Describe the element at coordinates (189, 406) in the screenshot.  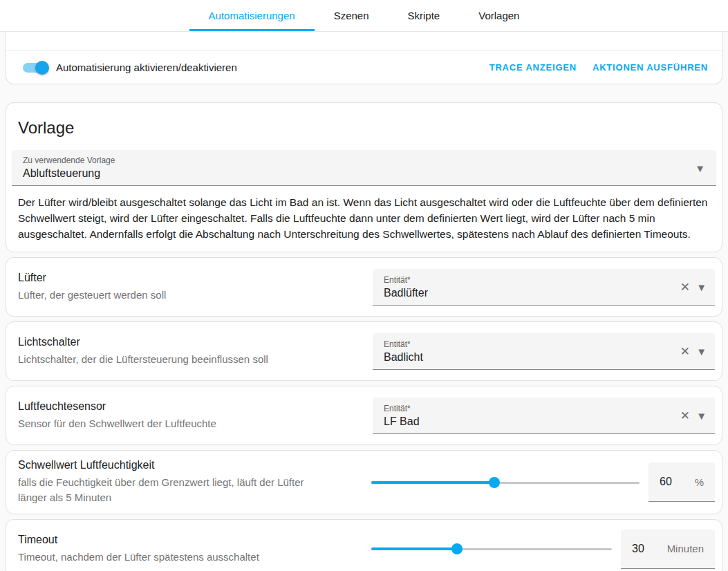
I see `option-title: Luftfeuchtesensor` at that location.